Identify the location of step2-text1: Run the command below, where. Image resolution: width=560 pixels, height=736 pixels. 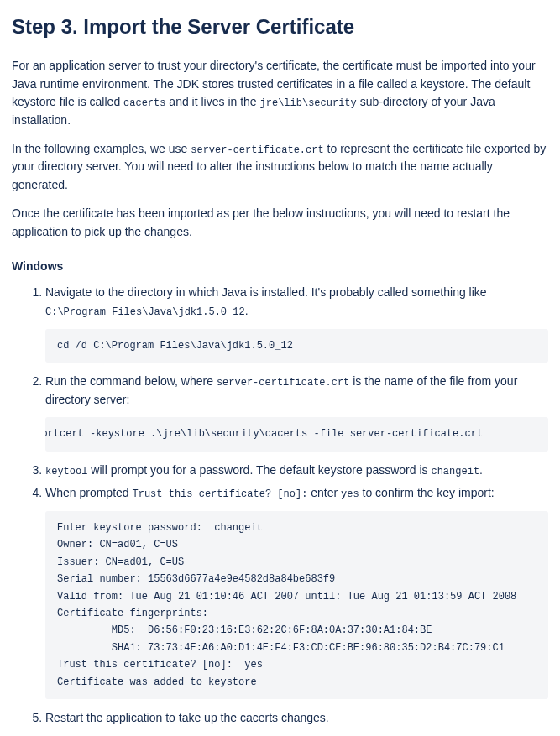
(131, 381).